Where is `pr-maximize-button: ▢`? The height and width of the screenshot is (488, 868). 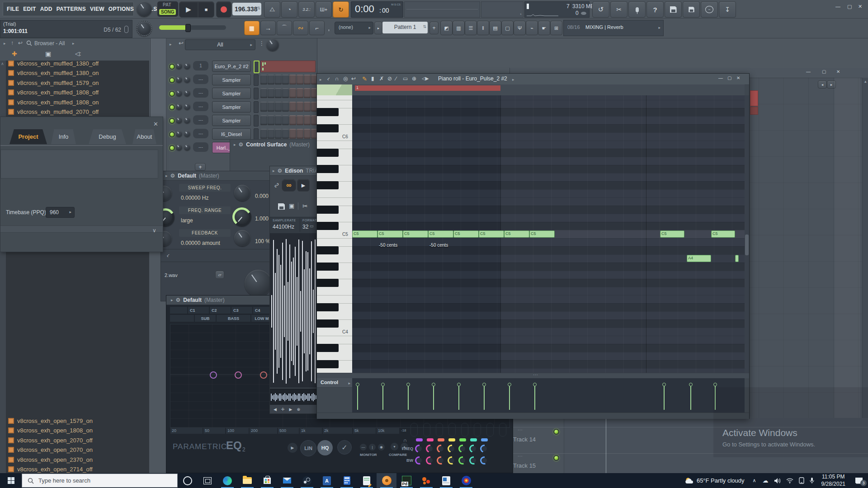
pr-maximize-button: ▢ is located at coordinates (730, 78).